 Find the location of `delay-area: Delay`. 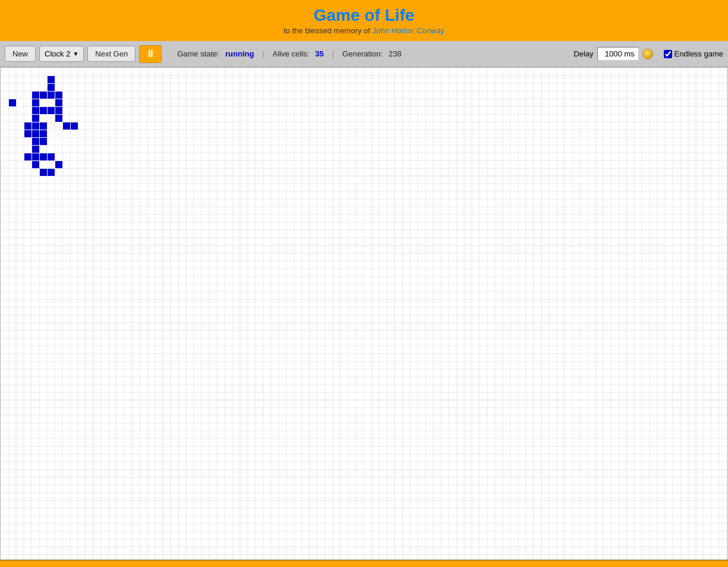

delay-area: Delay is located at coordinates (613, 53).